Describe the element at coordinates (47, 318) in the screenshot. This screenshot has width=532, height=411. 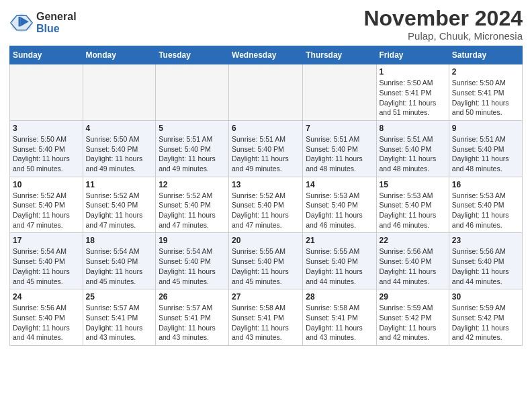
I see `calendar-cell: 24Sunrise: 5:56 AM Sunset: 5:40 PM Dayli…` at that location.